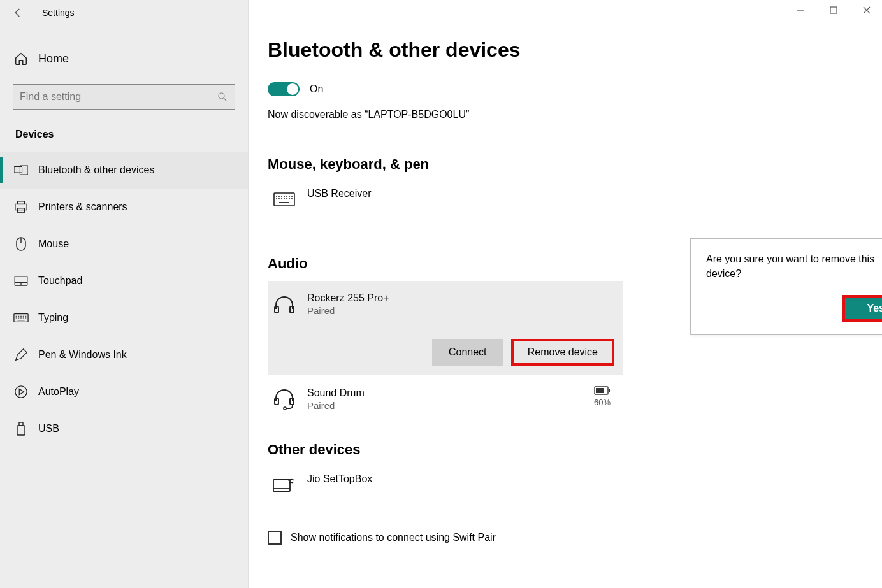  What do you see at coordinates (59, 13) in the screenshot?
I see `window-title: Settings` at bounding box center [59, 13].